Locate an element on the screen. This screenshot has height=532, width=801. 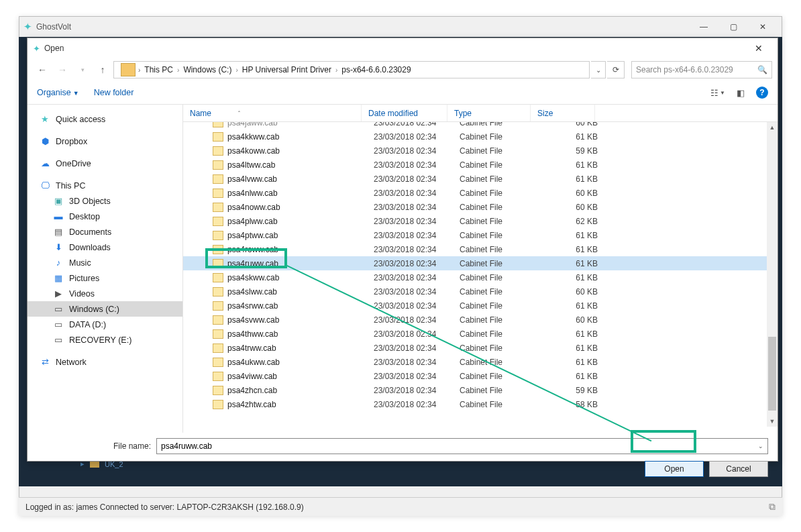
sidebar-item: ▦Pictures is located at coordinates (105, 278).